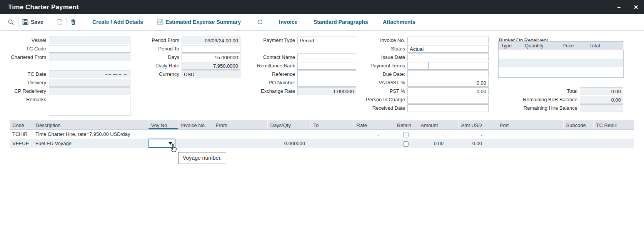  I want to click on search-icon, so click(11, 22).